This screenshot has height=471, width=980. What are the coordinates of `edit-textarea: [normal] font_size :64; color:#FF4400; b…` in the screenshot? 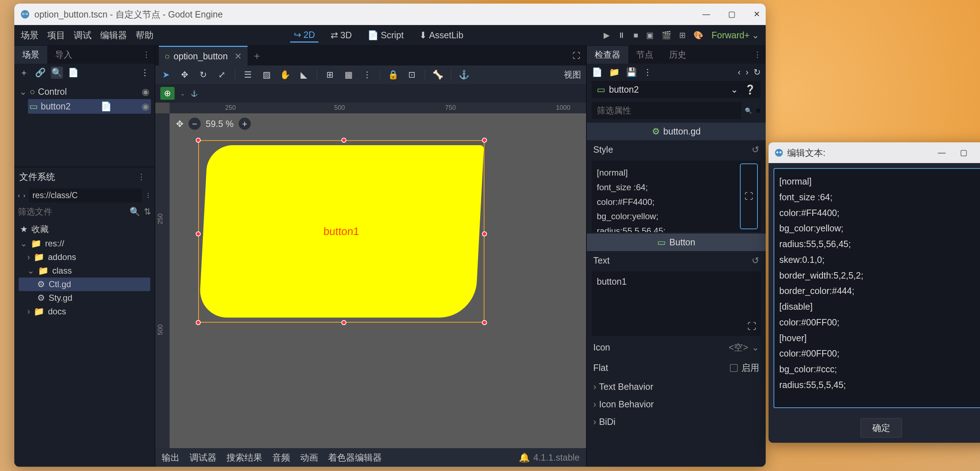 It's located at (877, 288).